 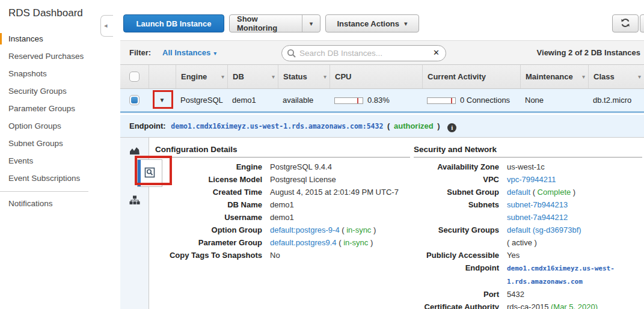 What do you see at coordinates (528, 192) in the screenshot?
I see `detail-row: Subnet Groupdefault ( Complete )` at bounding box center [528, 192].